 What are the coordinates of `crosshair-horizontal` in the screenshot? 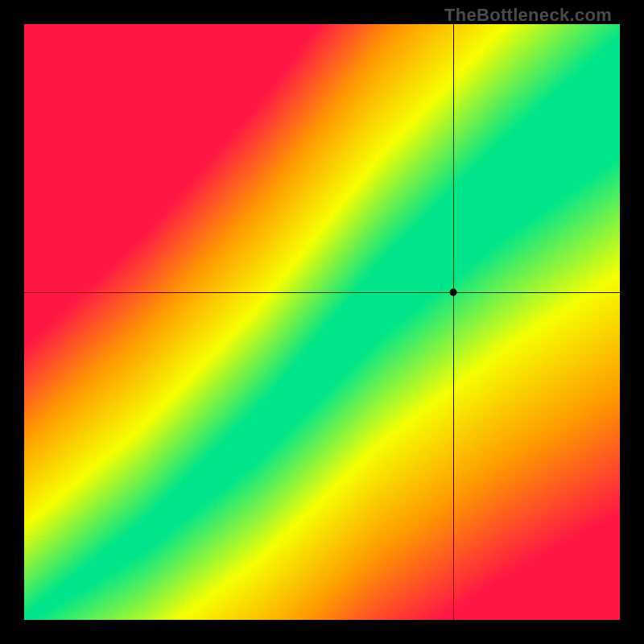 It's located at (322, 293).